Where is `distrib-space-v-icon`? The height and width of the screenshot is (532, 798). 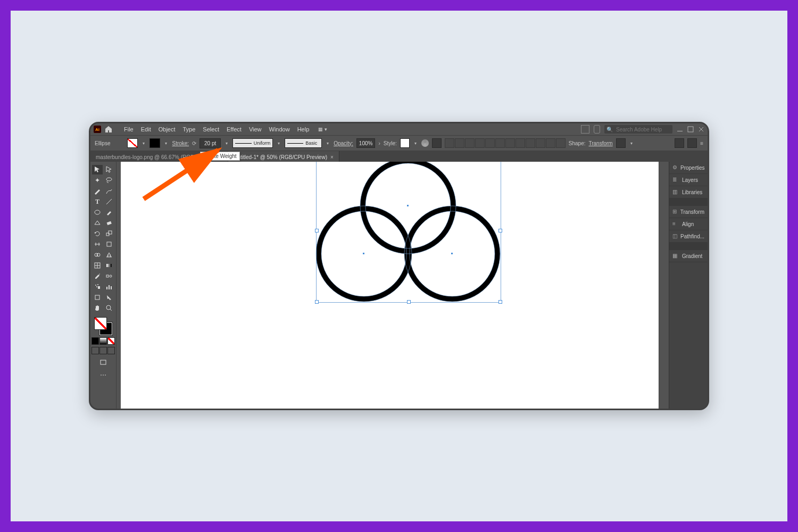 distrib-space-v-icon is located at coordinates (541, 143).